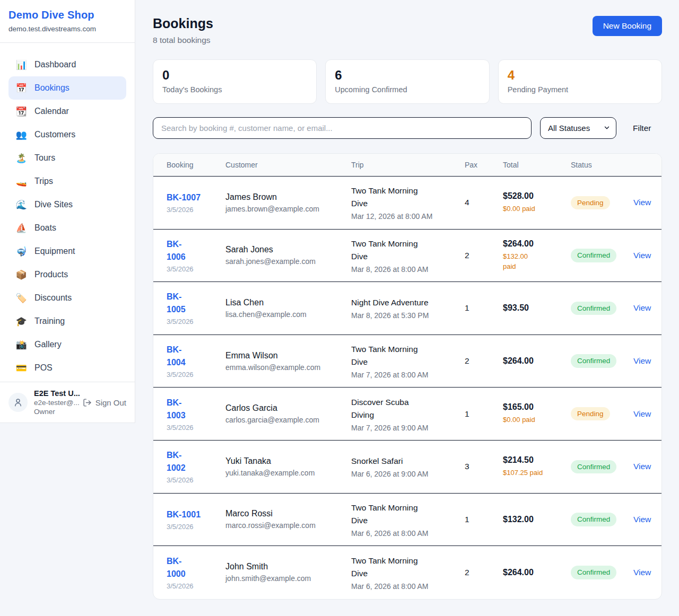 The height and width of the screenshot is (616, 679). I want to click on status-cell: Confirmed, so click(602, 520).